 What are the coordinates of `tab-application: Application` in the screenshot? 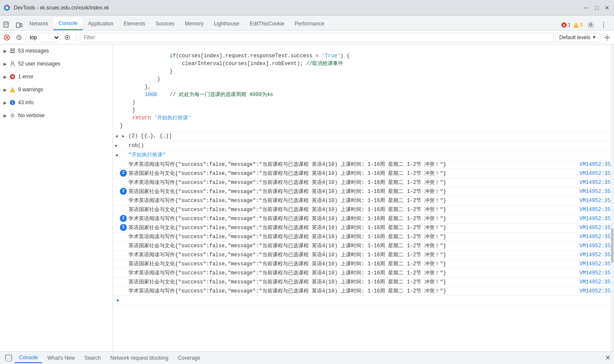 It's located at (101, 24).